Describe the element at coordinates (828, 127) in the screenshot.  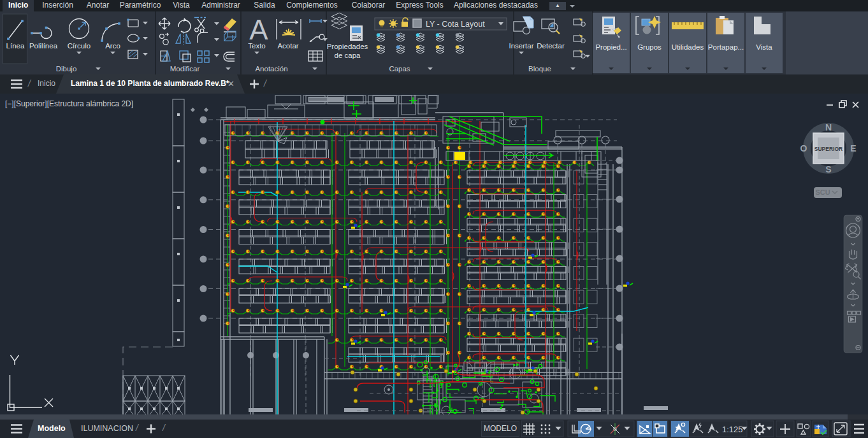
I see `svg-text: N` at that location.